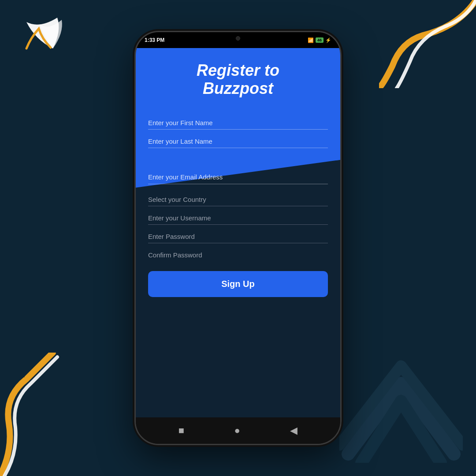  What do you see at coordinates (238, 120) in the screenshot?
I see `first-name-field: Enter your First Name` at bounding box center [238, 120].